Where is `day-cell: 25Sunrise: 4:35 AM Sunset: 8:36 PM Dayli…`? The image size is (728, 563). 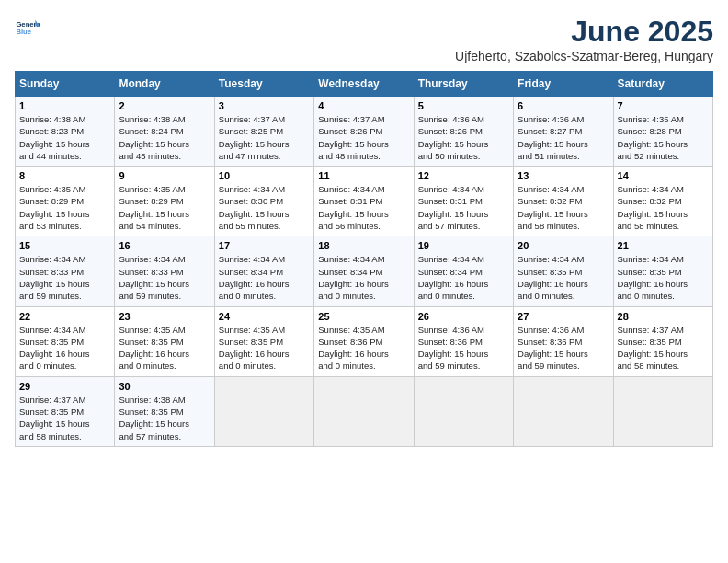 day-cell: 25Sunrise: 4:35 AM Sunset: 8:36 PM Dayli… is located at coordinates (364, 341).